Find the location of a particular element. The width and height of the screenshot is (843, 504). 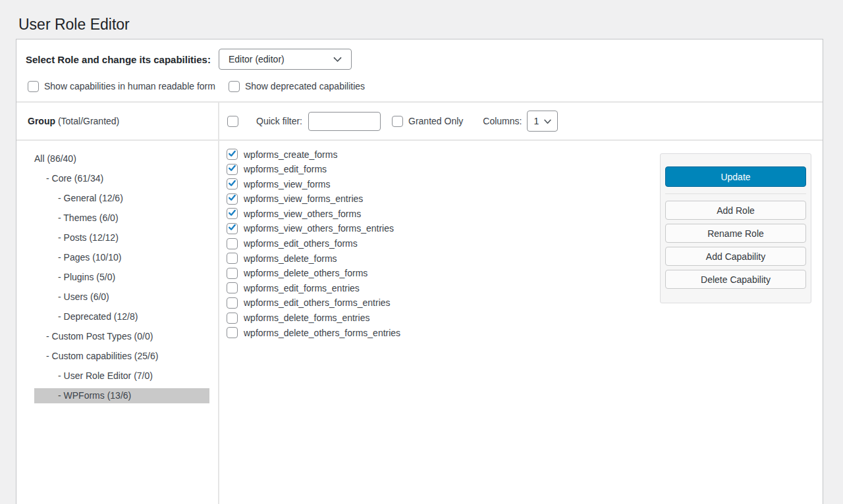

granted-only-checkbox is located at coordinates (398, 121).